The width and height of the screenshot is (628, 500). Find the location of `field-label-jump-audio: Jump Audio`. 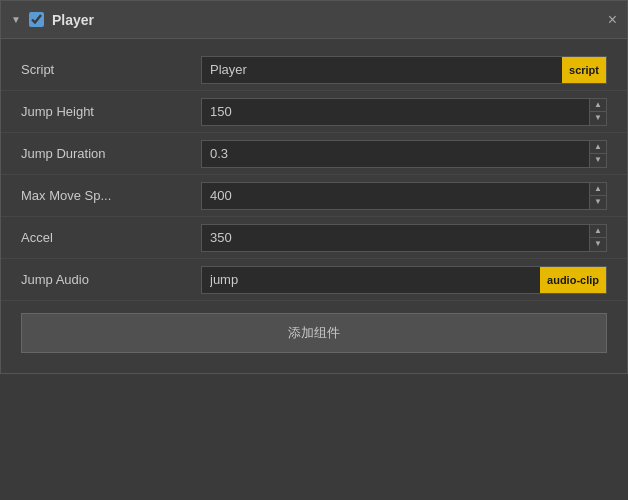

field-label-jump-audio: Jump Audio is located at coordinates (111, 280).